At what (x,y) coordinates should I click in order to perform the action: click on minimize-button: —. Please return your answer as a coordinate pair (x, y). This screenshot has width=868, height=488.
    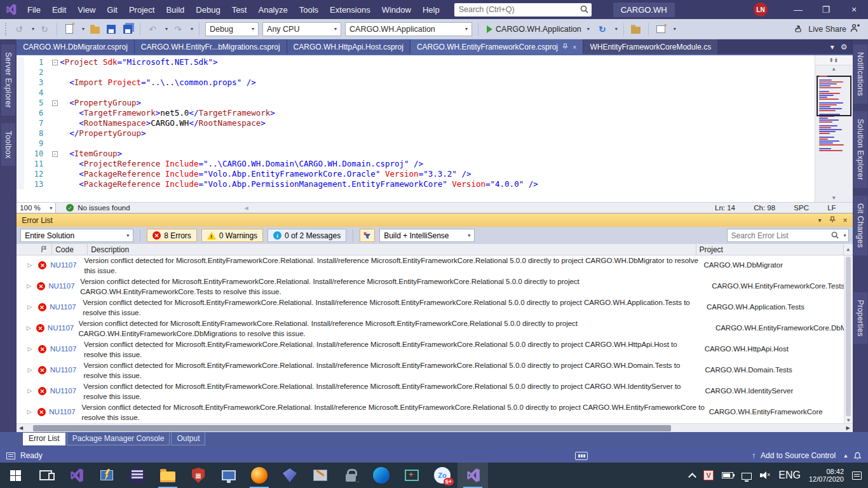
    Looking at the image, I should click on (798, 10).